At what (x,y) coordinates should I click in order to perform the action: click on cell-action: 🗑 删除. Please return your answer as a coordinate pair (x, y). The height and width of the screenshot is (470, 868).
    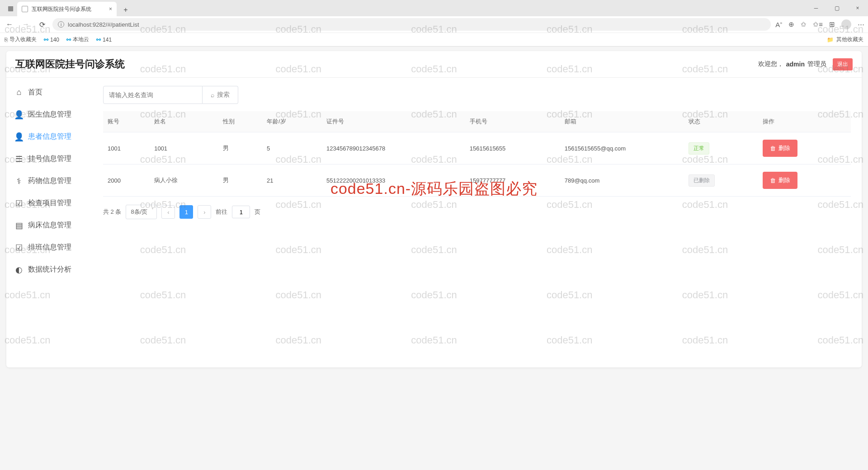
    Looking at the image, I should click on (805, 181).